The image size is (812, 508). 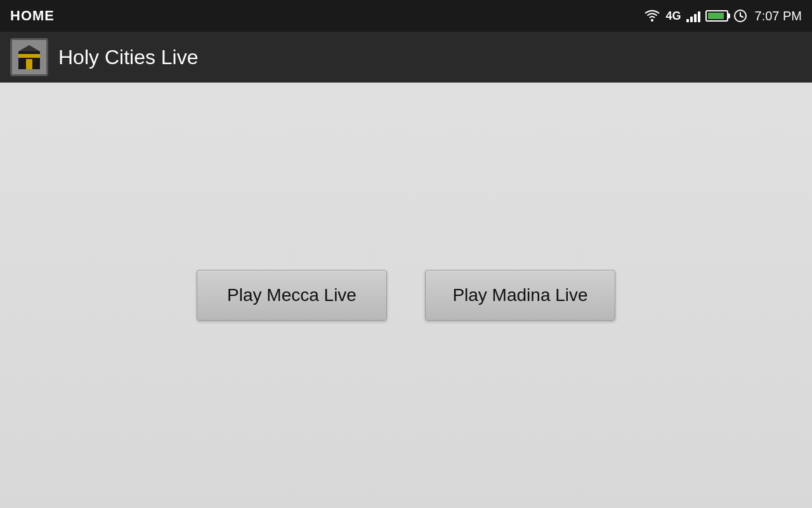 What do you see at coordinates (674, 17) in the screenshot?
I see `network-type-label: 4G` at bounding box center [674, 17].